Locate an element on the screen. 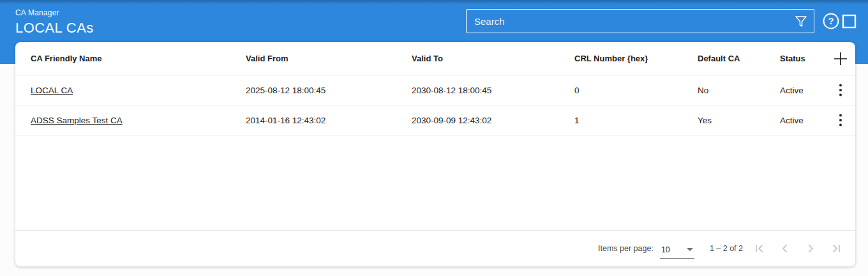 This screenshot has height=276, width=868. paginator: Items per page: 10 1 – 2 of 2 is located at coordinates (435, 248).